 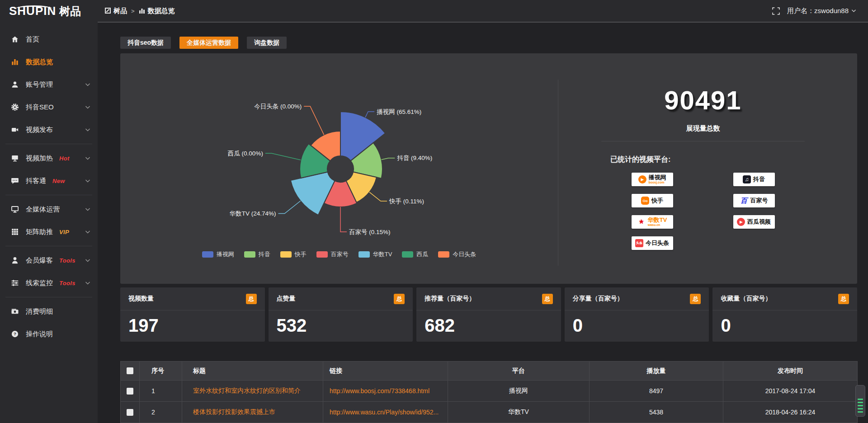 What do you see at coordinates (15, 130) in the screenshot?
I see `video-icon` at bounding box center [15, 130].